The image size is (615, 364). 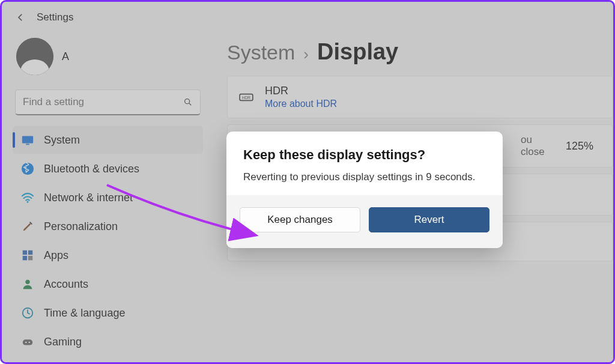 What do you see at coordinates (84, 314) in the screenshot?
I see `sidebar-item-label: Time & language` at bounding box center [84, 314].